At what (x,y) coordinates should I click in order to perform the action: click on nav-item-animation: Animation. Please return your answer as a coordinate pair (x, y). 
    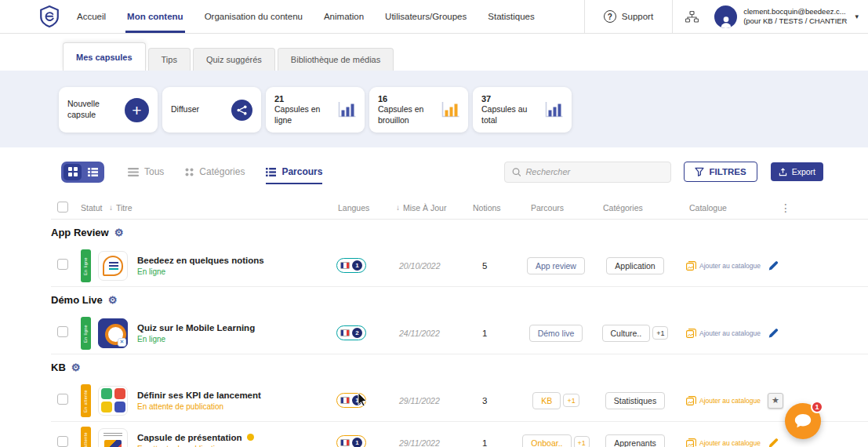
    Looking at the image, I should click on (343, 16).